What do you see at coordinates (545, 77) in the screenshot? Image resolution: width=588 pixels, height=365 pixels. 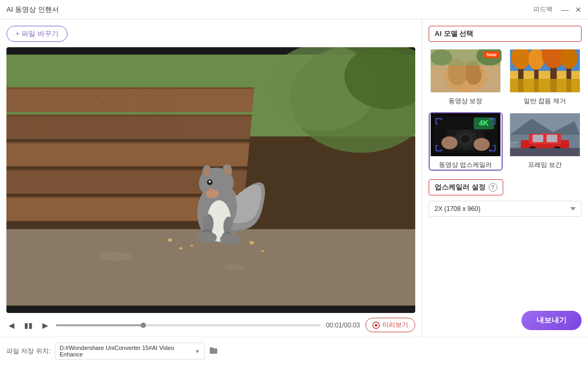 I see `model-card-noise-remove: 일반 잡음 제거` at bounding box center [545, 77].